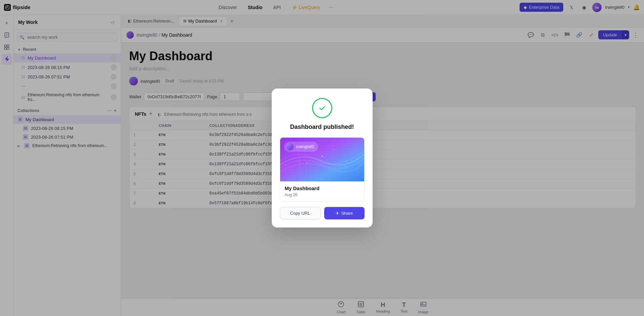 This screenshot has height=316, width=644. What do you see at coordinates (322, 188) in the screenshot?
I see `modal-card-title: My Dashboard` at bounding box center [322, 188].